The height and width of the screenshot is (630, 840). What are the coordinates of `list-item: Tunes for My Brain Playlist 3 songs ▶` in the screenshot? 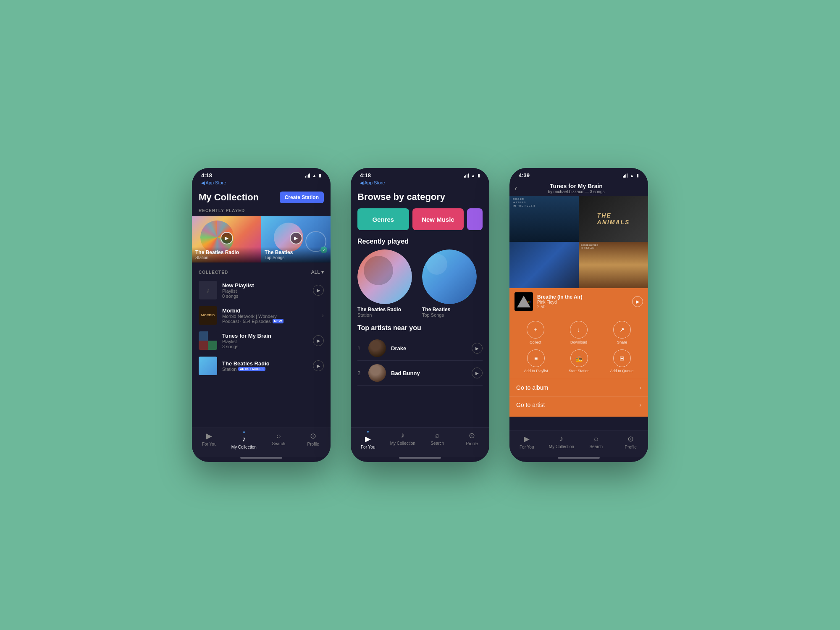 It's located at (261, 341).